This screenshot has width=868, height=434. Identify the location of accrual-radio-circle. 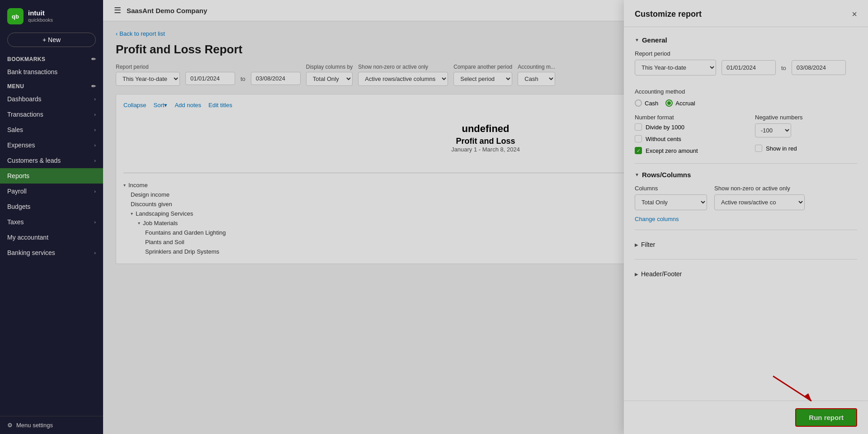
(669, 103).